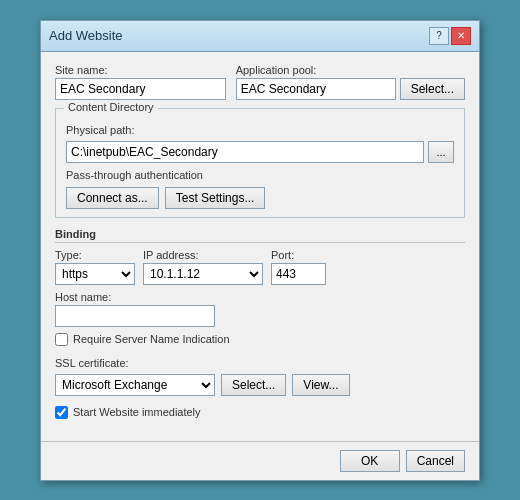 The height and width of the screenshot is (500, 520). What do you see at coordinates (140, 70) in the screenshot?
I see `site-name-label: Site name:` at bounding box center [140, 70].